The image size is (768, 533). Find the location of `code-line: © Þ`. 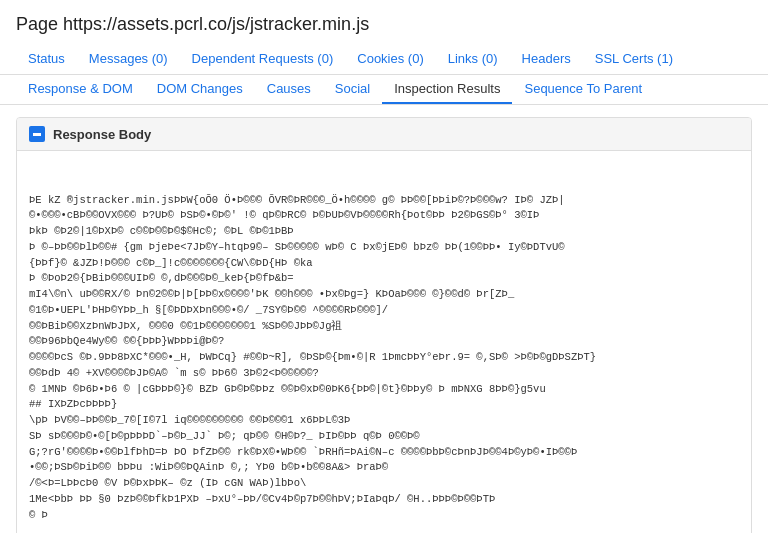

code-line: © Þ is located at coordinates (384, 516).